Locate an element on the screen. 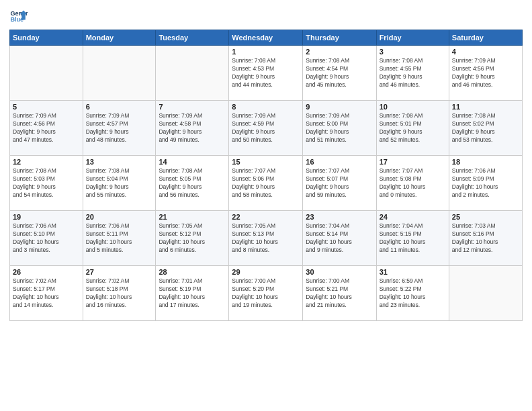 The image size is (532, 411). day-number: 30 is located at coordinates (339, 272).